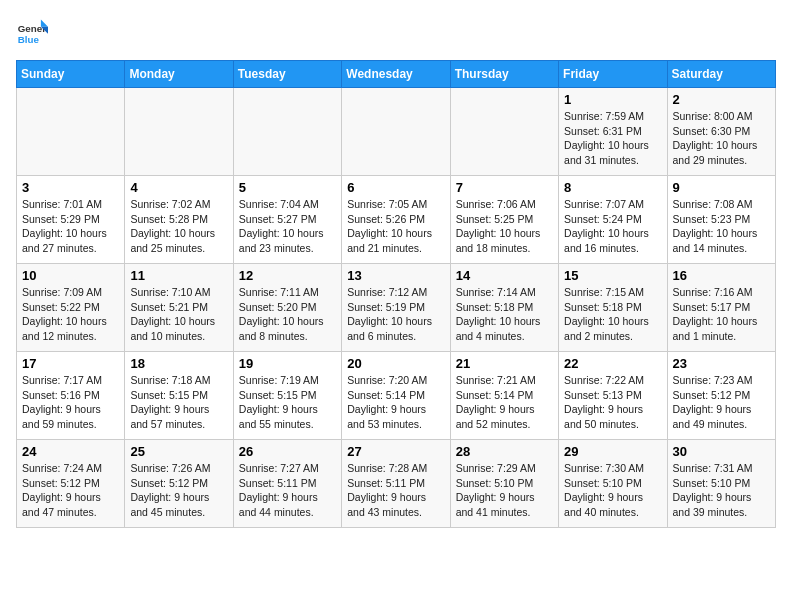 Image resolution: width=792 pixels, height=612 pixels. Describe the element at coordinates (70, 490) in the screenshot. I see `day-info: Sunrise: 7:24 AMSunset: 5:12 PMDaylight:…` at that location.